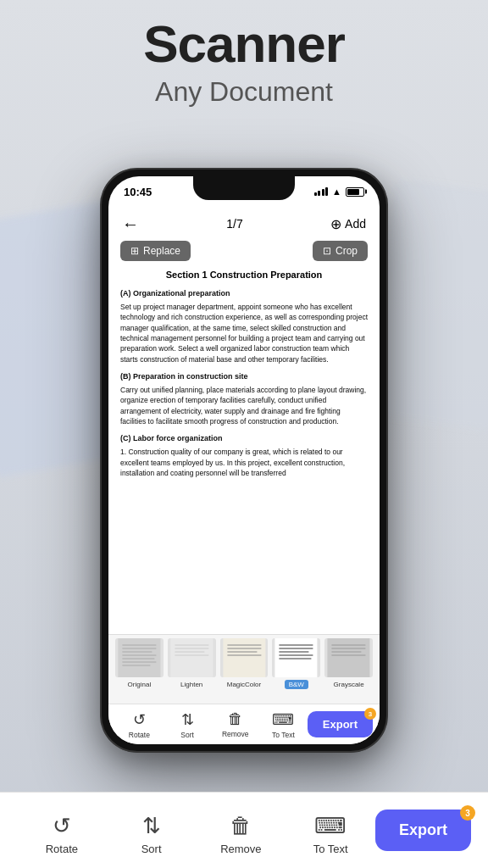 The height and width of the screenshot is (868, 488). I want to click on remove-button: 🗑 Remove, so click(236, 724).